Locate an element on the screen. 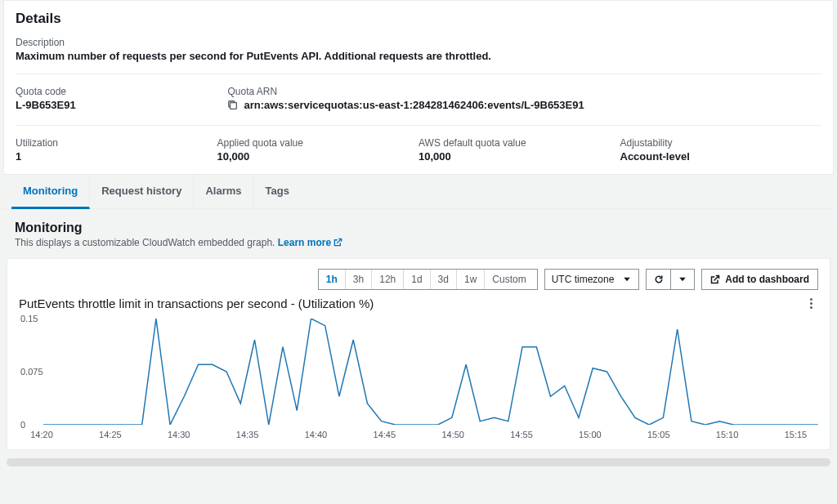 Image resolution: width=837 pixels, height=504 pixels. default-quota-value: 10,000 is located at coordinates (520, 157).